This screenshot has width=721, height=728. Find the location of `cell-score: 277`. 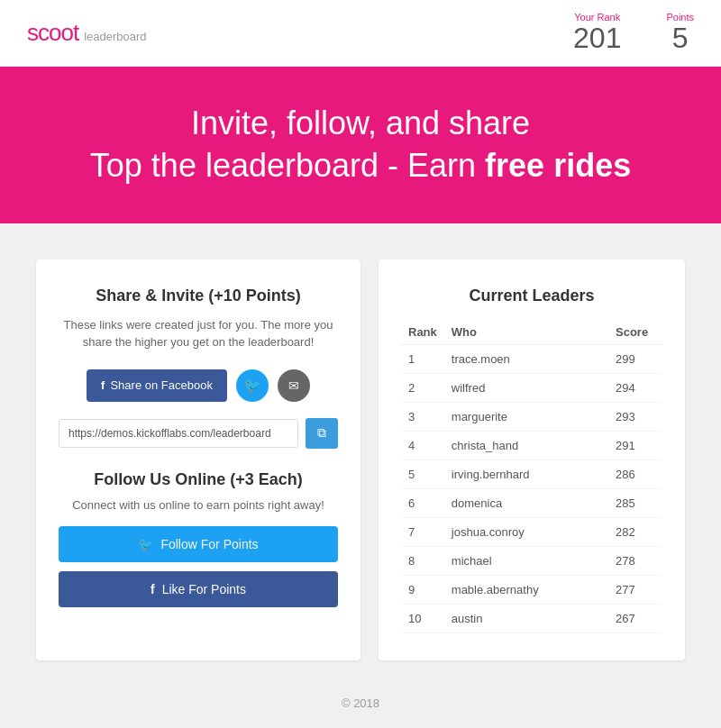

cell-score: 277 is located at coordinates (635, 589).